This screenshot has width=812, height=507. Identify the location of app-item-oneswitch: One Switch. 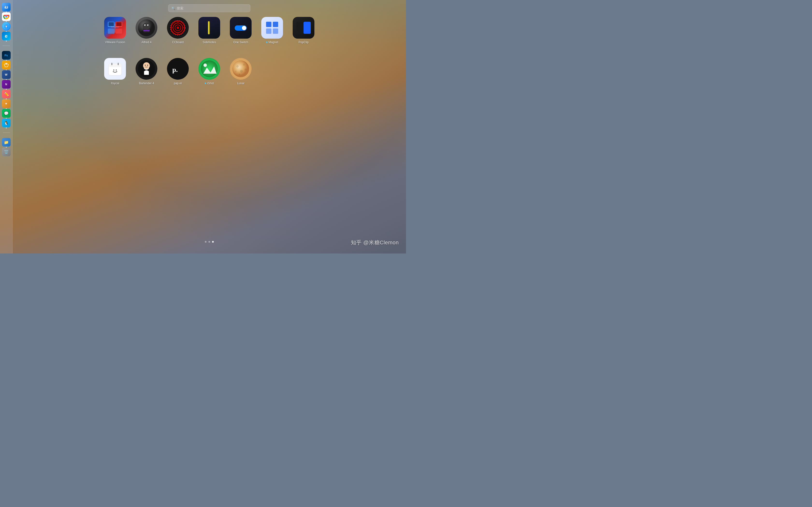
(241, 30).